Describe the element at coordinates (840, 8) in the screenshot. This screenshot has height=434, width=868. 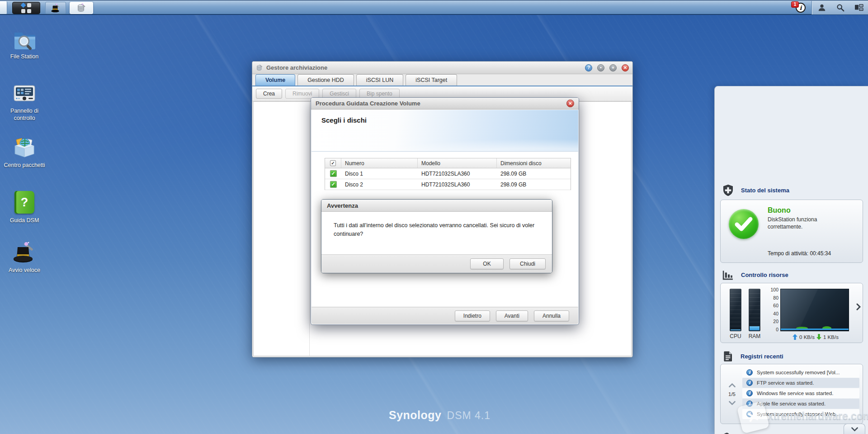
I see `taskbar-right-cluster` at that location.